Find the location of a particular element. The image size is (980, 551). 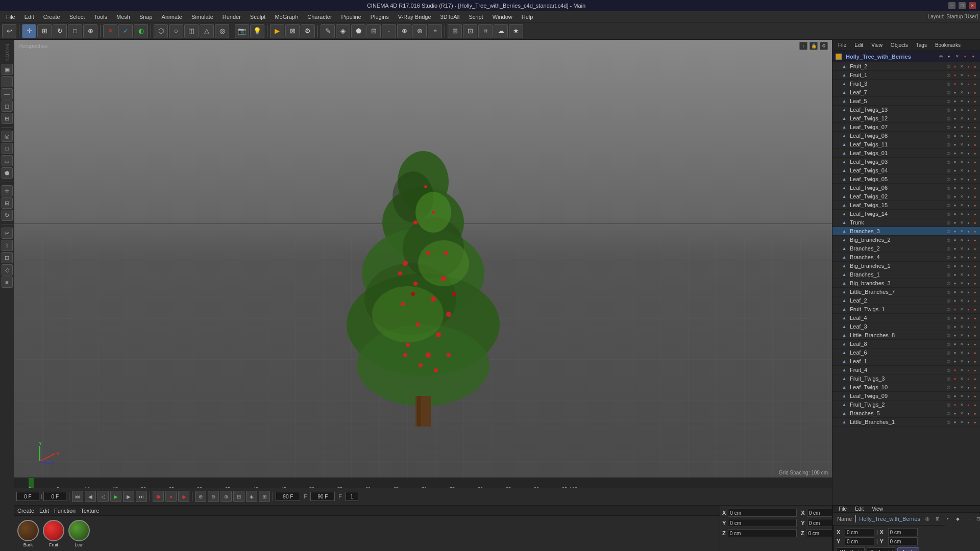

knife-button: ✂ is located at coordinates (7, 233).